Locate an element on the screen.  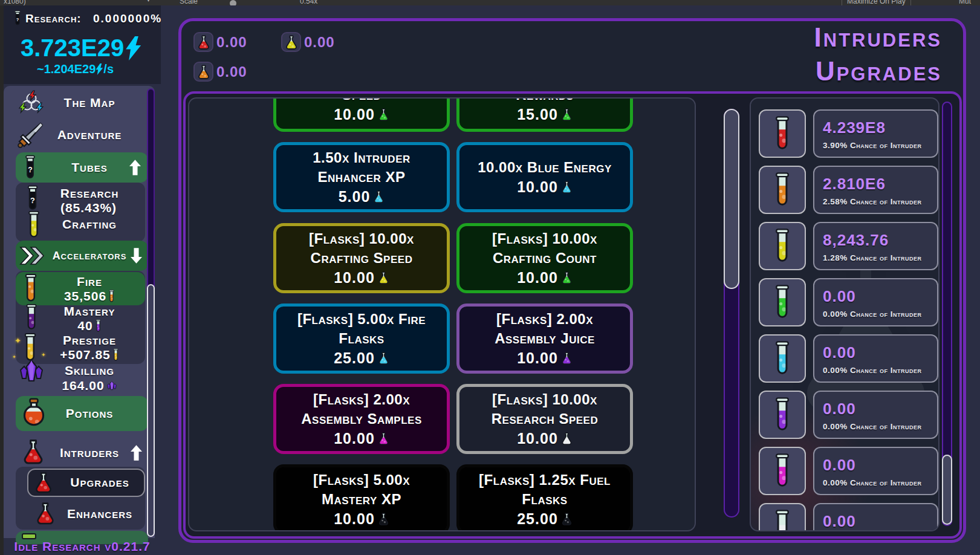
sidebar-scrollbar-thumb is located at coordinates (151, 411).